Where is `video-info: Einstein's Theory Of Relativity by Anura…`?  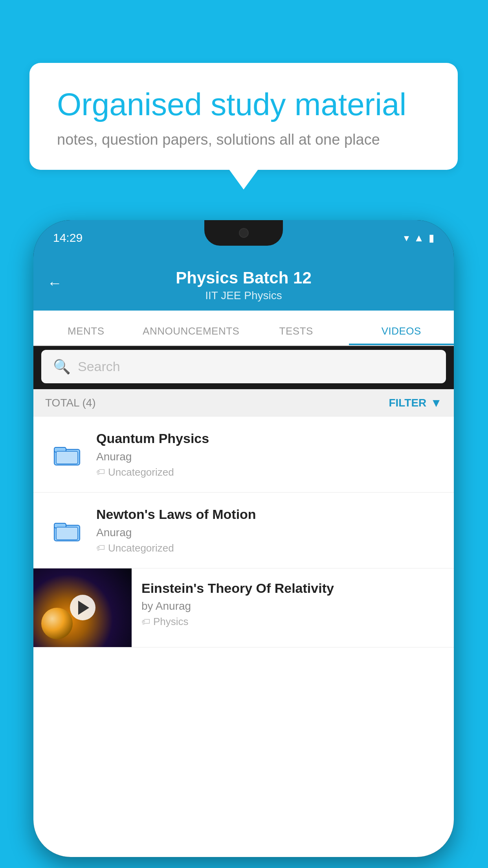
video-info: Einstein's Theory Of Relativity by Anura… is located at coordinates (293, 604).